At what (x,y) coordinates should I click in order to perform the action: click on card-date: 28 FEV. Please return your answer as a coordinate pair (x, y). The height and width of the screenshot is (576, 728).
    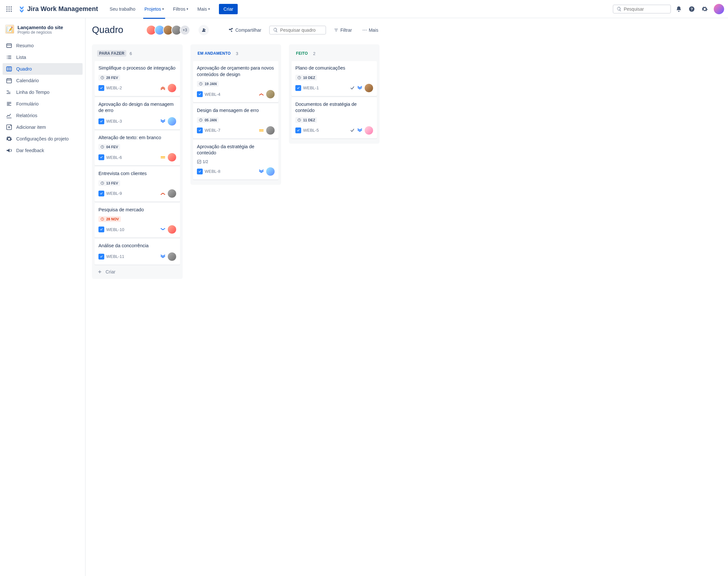
    Looking at the image, I should click on (112, 78).